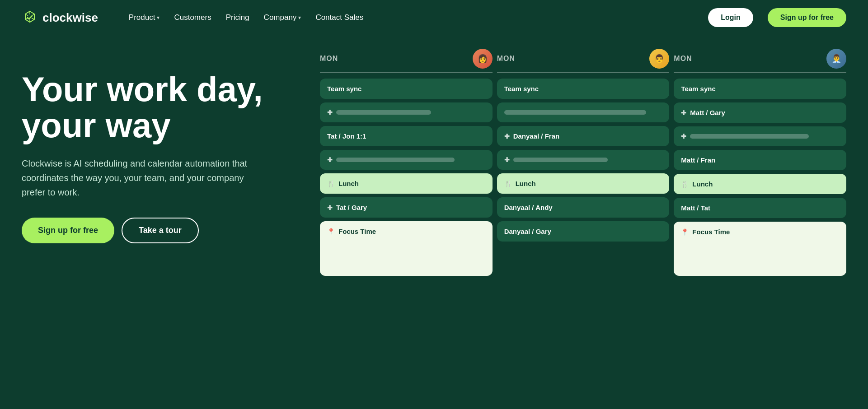  I want to click on event-danyaal-fran: ✚ Danyaal / Fran, so click(583, 136).